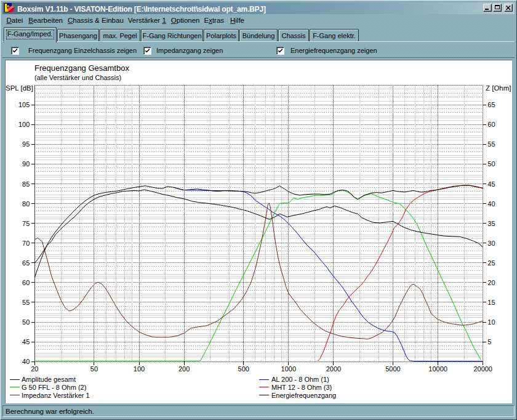  Describe the element at coordinates (489, 342) in the screenshot. I see `svg-text: 5` at that location.